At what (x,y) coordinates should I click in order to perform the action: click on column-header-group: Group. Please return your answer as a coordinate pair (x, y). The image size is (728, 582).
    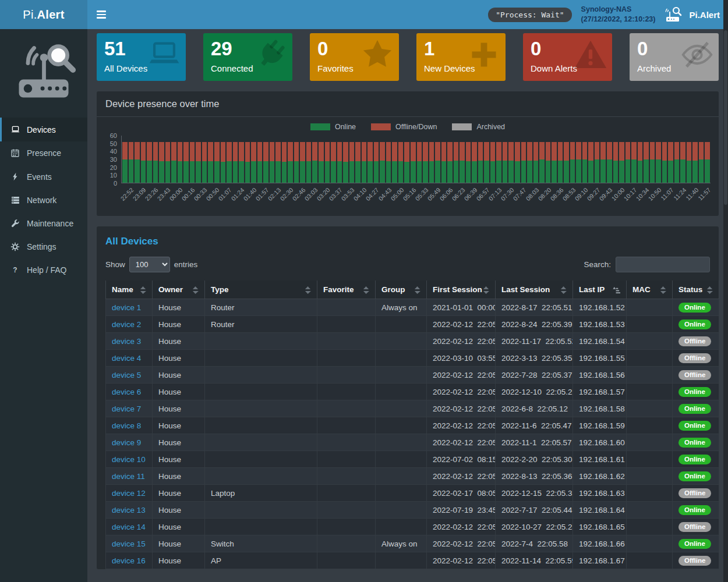
    Looking at the image, I should click on (401, 290).